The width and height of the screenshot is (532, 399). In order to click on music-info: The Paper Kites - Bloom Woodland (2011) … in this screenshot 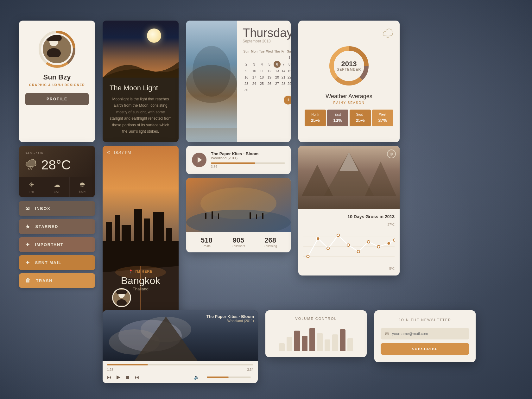, I will do `click(248, 160)`.